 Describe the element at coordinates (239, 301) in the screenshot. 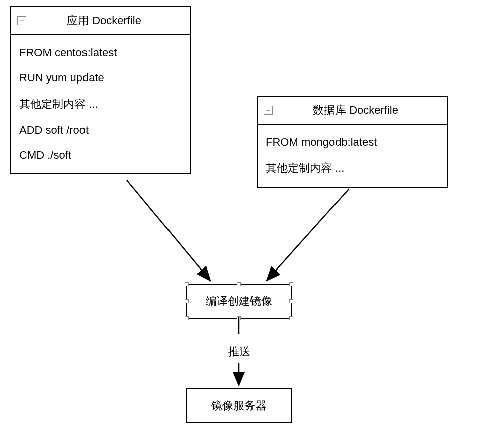

I see `compile-create-image-box: 编译创建镜像` at that location.